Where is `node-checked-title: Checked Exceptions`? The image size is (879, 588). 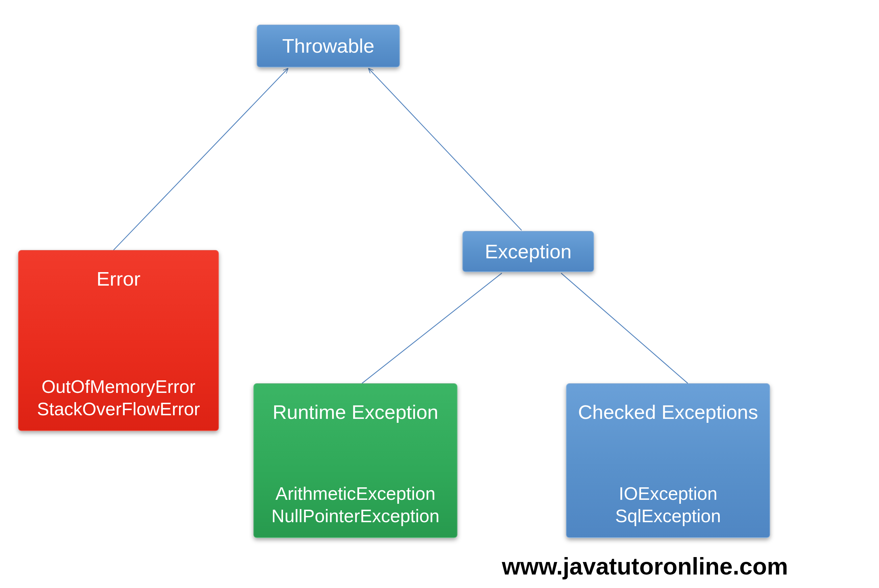 node-checked-title: Checked Exceptions is located at coordinates (668, 412).